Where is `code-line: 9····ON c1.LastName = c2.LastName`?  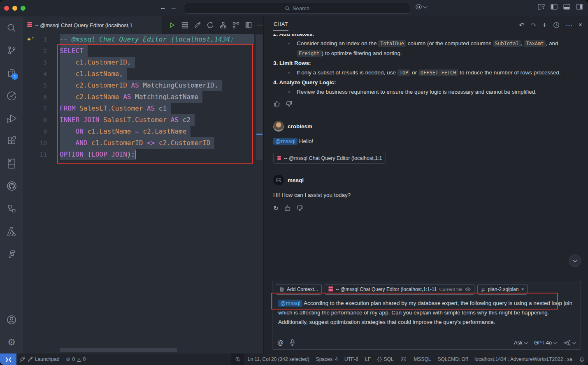 code-line: 9····ON c1.LastName = c2.LastName is located at coordinates (139, 132).